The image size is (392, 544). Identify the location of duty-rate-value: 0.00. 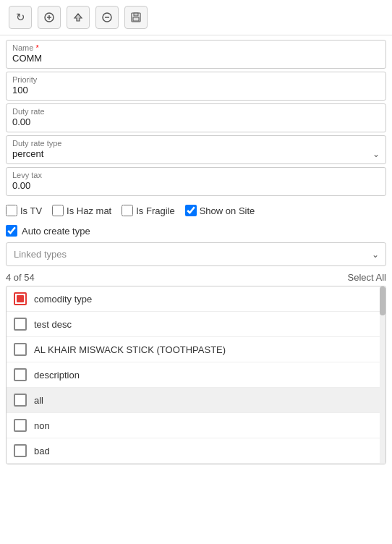
(196, 122).